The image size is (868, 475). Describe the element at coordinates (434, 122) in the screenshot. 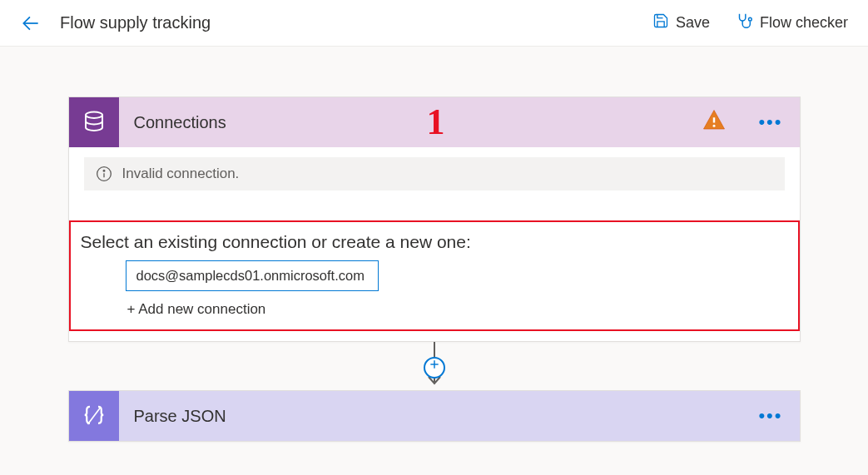

I see `connections-card-header: Connections 1 •••` at that location.